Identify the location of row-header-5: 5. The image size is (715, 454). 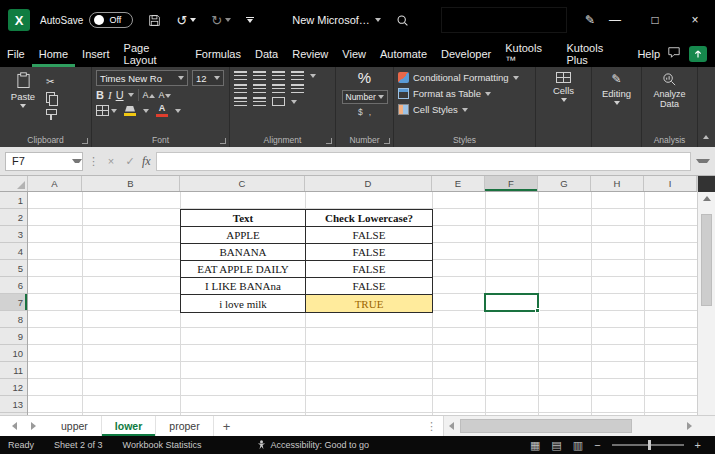
(14, 268).